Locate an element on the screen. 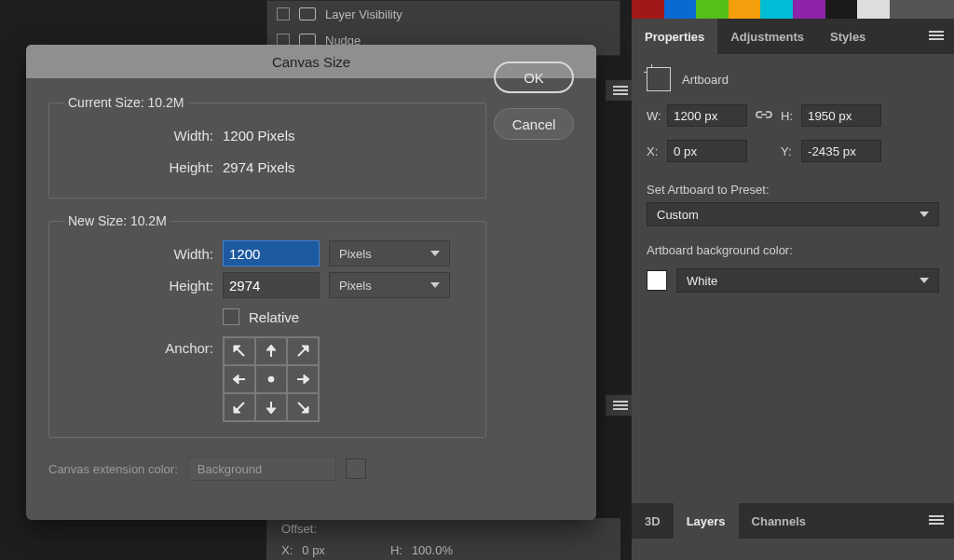 The image size is (954, 560). artboard-bgcolor-select: White is located at coordinates (808, 280).